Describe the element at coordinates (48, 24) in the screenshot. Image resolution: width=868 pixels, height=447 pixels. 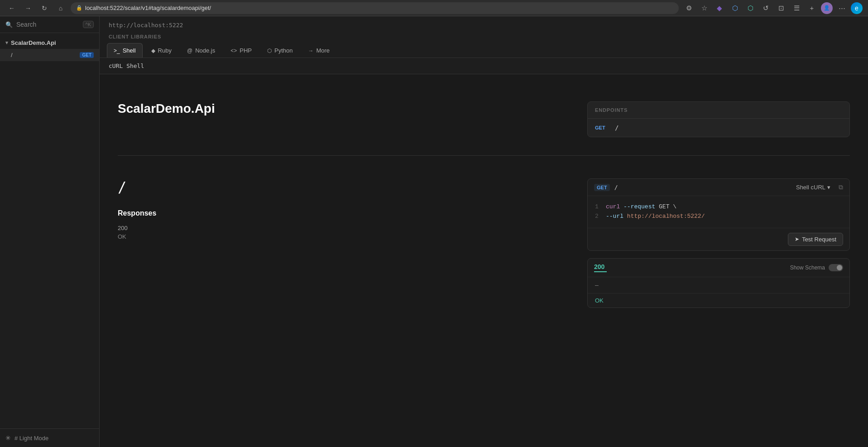
I see `search-label: Search` at that location.